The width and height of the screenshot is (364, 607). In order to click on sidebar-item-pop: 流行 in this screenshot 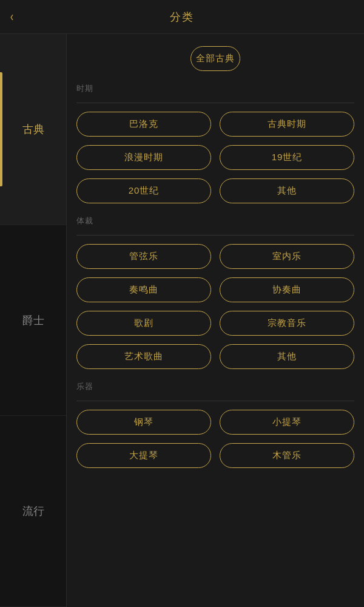, I will do `click(33, 511)`.